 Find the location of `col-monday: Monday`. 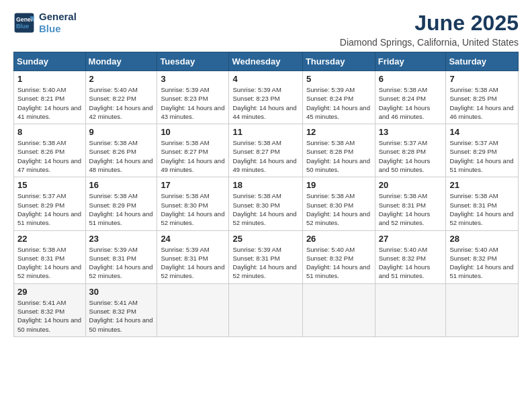

col-monday: Monday is located at coordinates (121, 62).